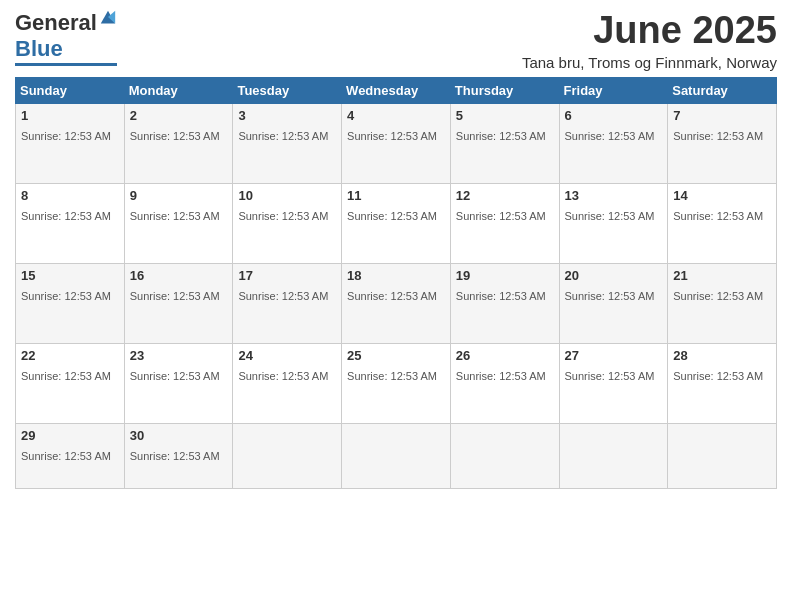 This screenshot has height=612, width=792. I want to click on table-row: 27Sunrise: 12:53 AM, so click(614, 383).